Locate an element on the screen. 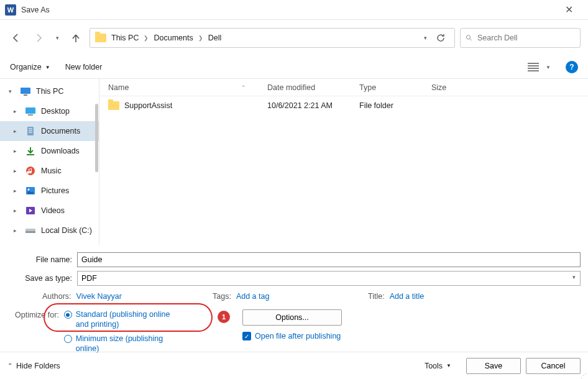 This screenshot has width=588, height=379. title-label: Title: is located at coordinates (377, 296).